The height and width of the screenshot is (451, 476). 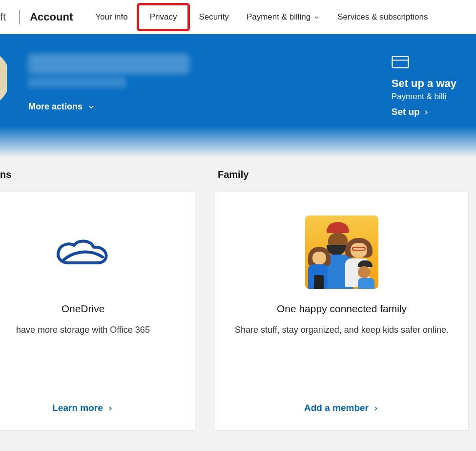 What do you see at coordinates (383, 17) in the screenshot?
I see `nav-services-label: Services & subscriptions` at bounding box center [383, 17].